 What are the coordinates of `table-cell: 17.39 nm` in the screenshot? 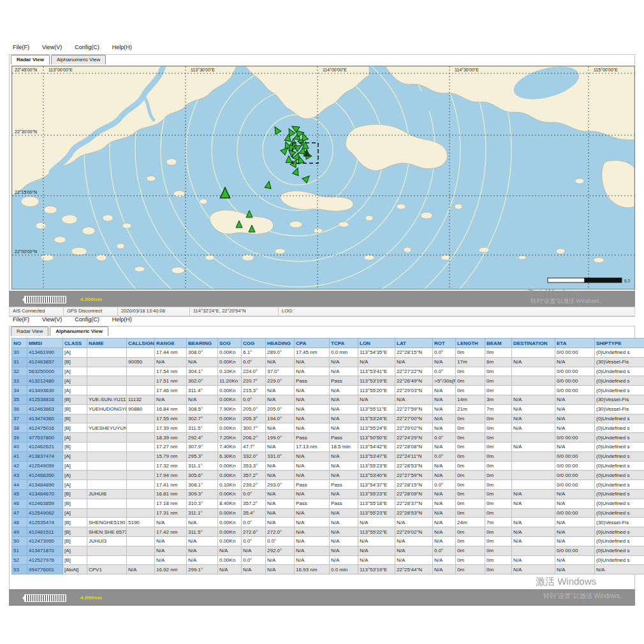 It's located at (171, 428).